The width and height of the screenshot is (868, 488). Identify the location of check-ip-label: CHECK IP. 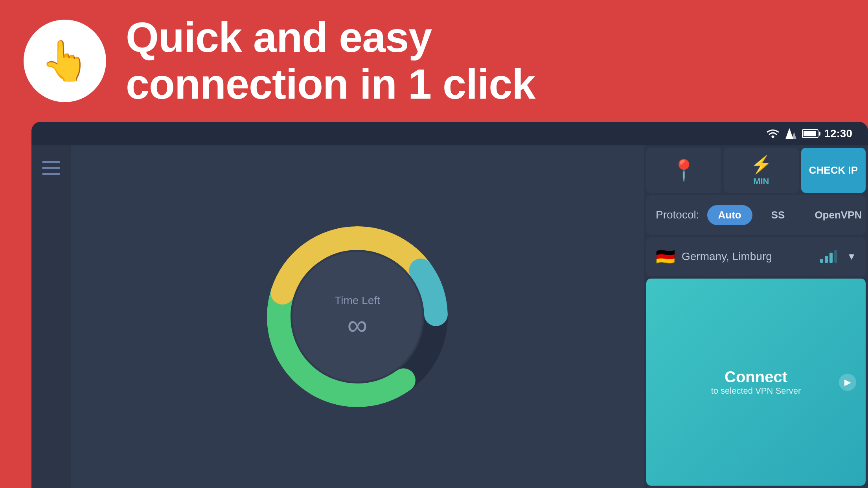
(833, 171).